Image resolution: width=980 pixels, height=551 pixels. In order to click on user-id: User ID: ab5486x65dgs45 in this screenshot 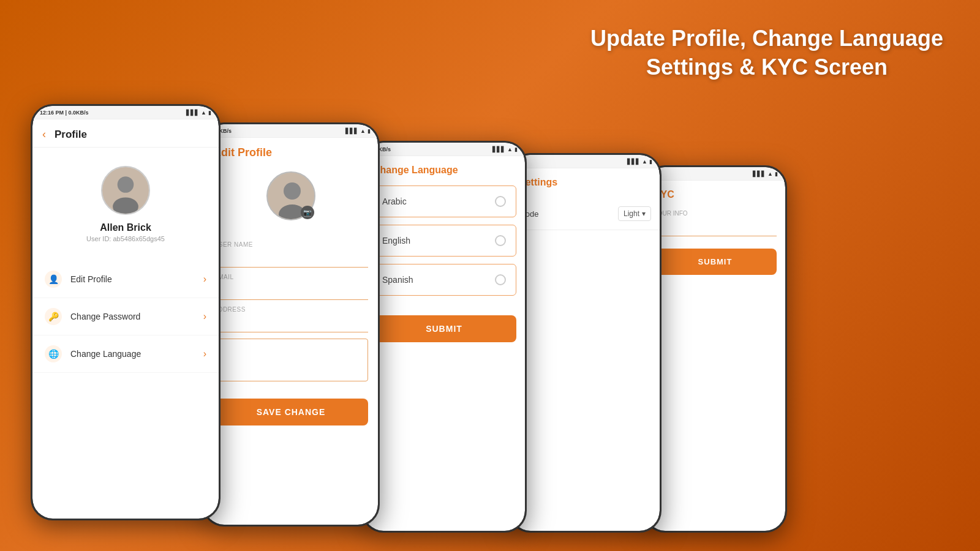, I will do `click(126, 239)`.